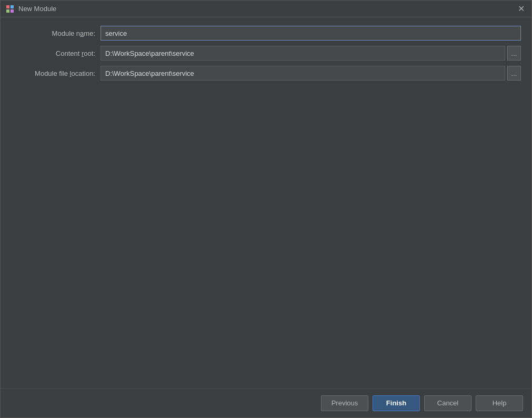 Image resolution: width=532 pixels, height=418 pixels. I want to click on content-root-input, so click(303, 53).